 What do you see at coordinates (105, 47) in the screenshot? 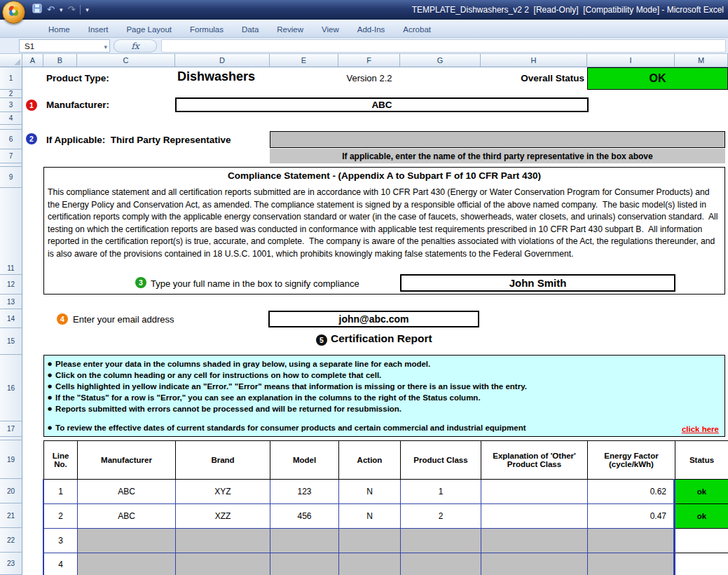
I see `name-box-dropdown-icon: ▾` at bounding box center [105, 47].